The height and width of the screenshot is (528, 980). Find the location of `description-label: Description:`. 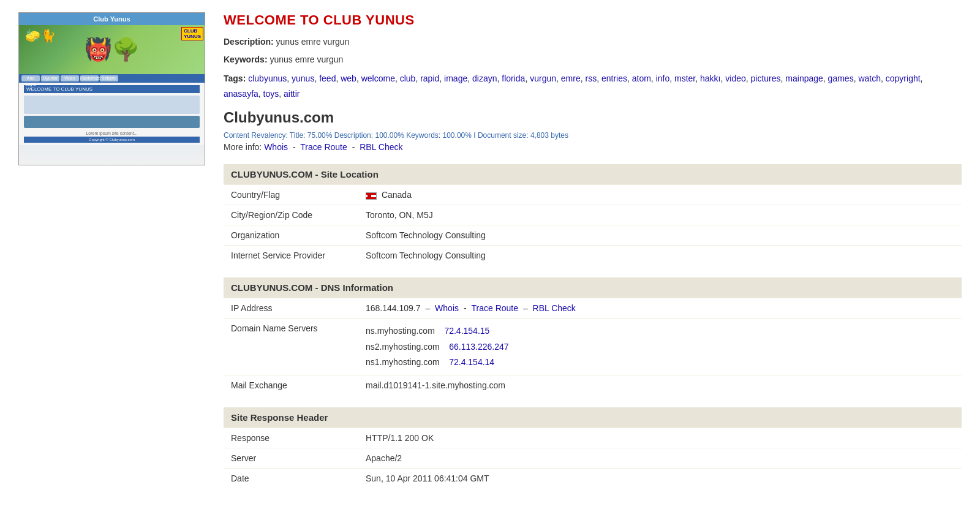

description-label: Description: is located at coordinates (249, 42).